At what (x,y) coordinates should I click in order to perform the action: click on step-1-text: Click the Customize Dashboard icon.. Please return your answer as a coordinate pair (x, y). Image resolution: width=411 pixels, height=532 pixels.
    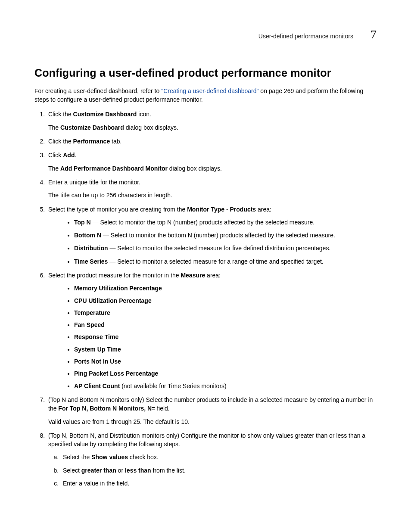
    Looking at the image, I should click on (212, 114).